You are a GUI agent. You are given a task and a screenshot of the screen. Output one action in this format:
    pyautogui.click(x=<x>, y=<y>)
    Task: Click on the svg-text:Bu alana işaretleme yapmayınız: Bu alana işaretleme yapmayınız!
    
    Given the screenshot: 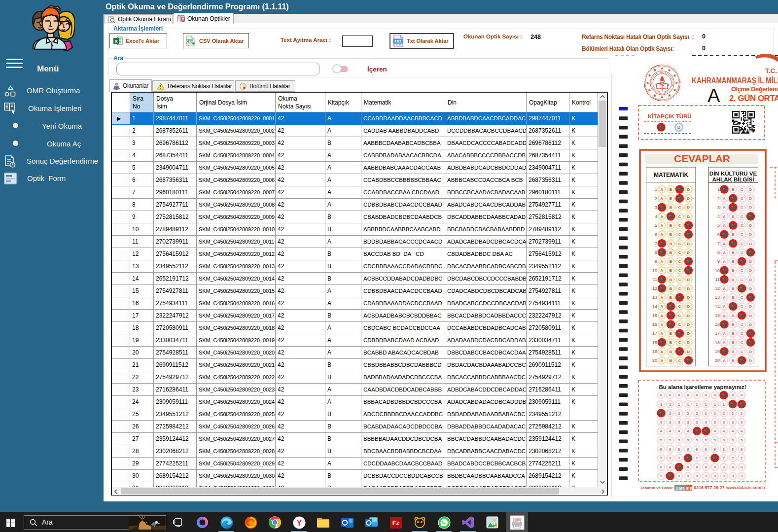 What is the action you would take?
    pyautogui.click(x=702, y=387)
    